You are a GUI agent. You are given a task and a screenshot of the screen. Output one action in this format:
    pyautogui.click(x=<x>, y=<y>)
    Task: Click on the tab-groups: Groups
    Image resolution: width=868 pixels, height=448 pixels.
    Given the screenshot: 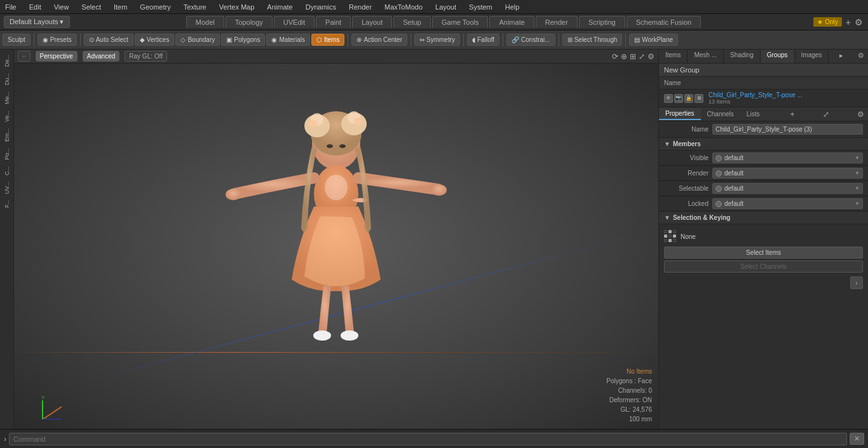 What is the action you would take?
    pyautogui.click(x=778, y=56)
    